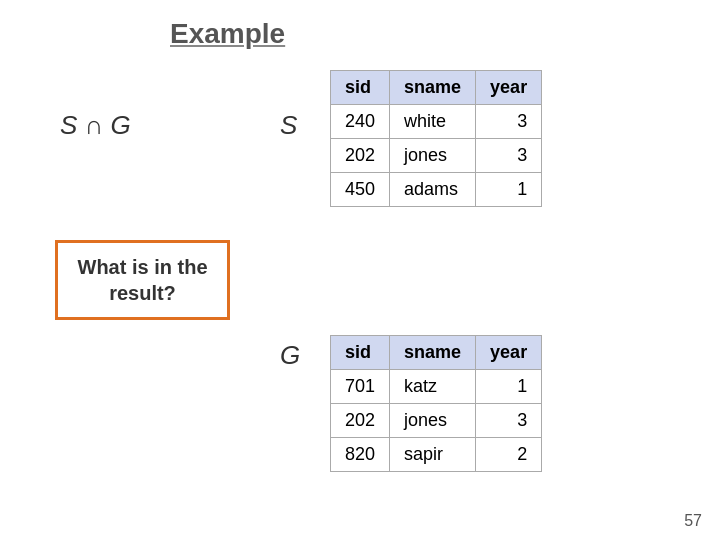 This screenshot has width=720, height=540. I want to click on table-s-header-year: year, so click(509, 88).